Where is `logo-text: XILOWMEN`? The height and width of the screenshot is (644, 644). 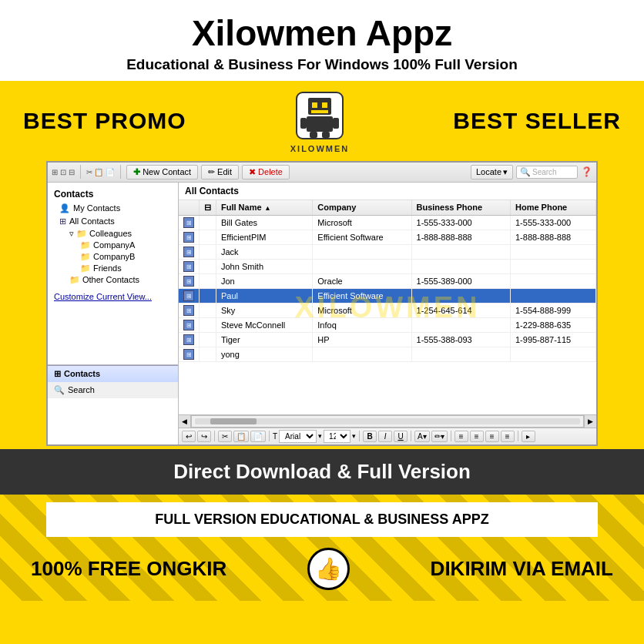
logo-text: XILOWMEN is located at coordinates (320, 149).